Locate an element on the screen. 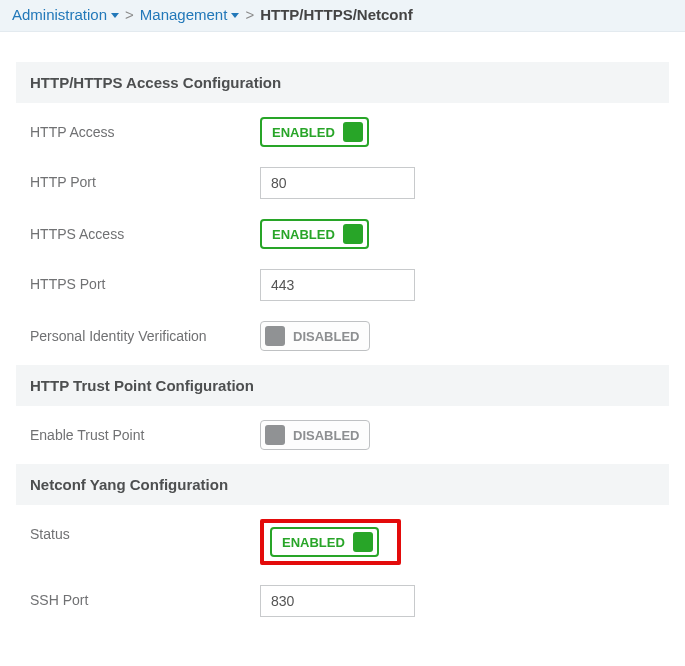  row-netconf-status: Status ENABLED is located at coordinates (342, 538).